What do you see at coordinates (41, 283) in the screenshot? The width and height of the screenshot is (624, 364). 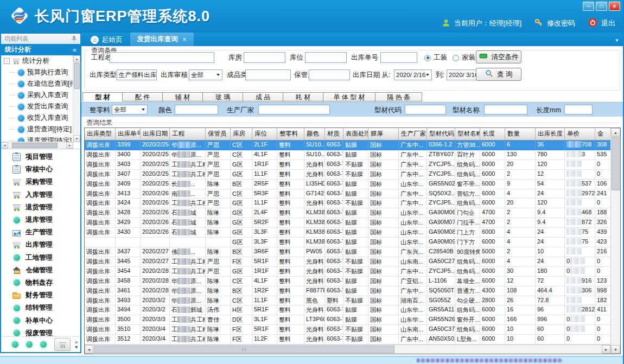 I see `sidebar-item-物料盘存: 物料盘存` at bounding box center [41, 283].